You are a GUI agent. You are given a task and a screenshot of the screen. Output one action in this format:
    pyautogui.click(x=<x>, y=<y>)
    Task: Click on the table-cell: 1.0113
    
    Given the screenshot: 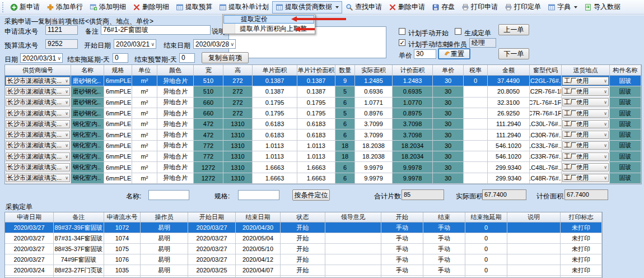 What is the action you would take?
    pyautogui.click(x=316, y=146)
    